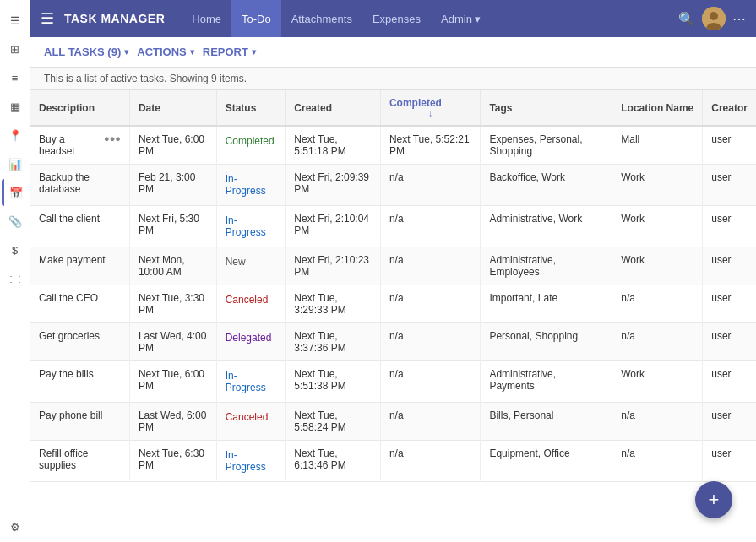 This screenshot has width=756, height=542. What do you see at coordinates (394, 267) in the screenshot?
I see `table-row: Make payment Next Mon, 10:00 AM New Next…` at bounding box center [394, 267].